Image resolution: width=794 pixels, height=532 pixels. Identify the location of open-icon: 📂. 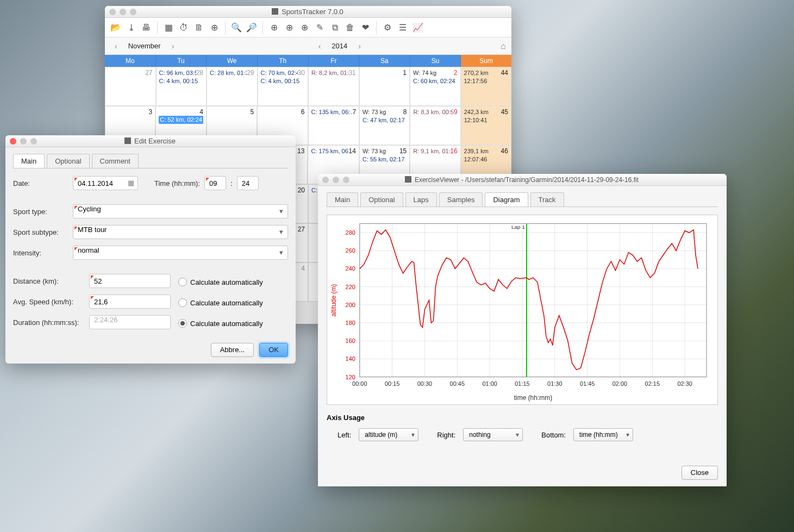
(116, 28).